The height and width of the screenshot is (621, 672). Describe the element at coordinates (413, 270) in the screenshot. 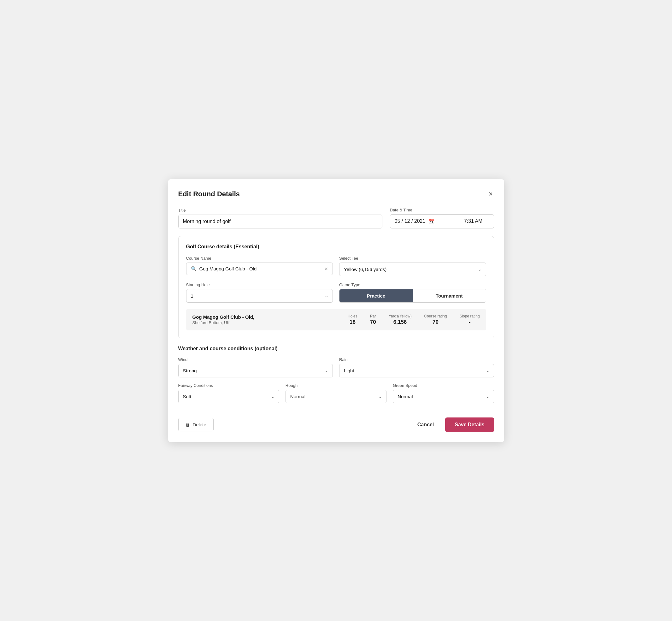

I see `select-tee-dropdown: Yellow (6,156 yards) White Red Blue` at that location.